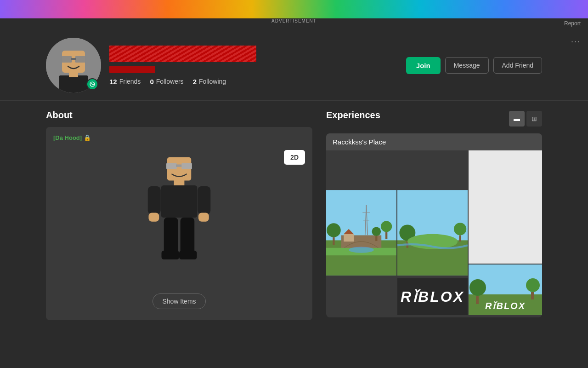 Image resolution: width=588 pixels, height=368 pixels. Describe the element at coordinates (125, 82) in the screenshot. I see `friends-stat: 12 Friends` at that location.